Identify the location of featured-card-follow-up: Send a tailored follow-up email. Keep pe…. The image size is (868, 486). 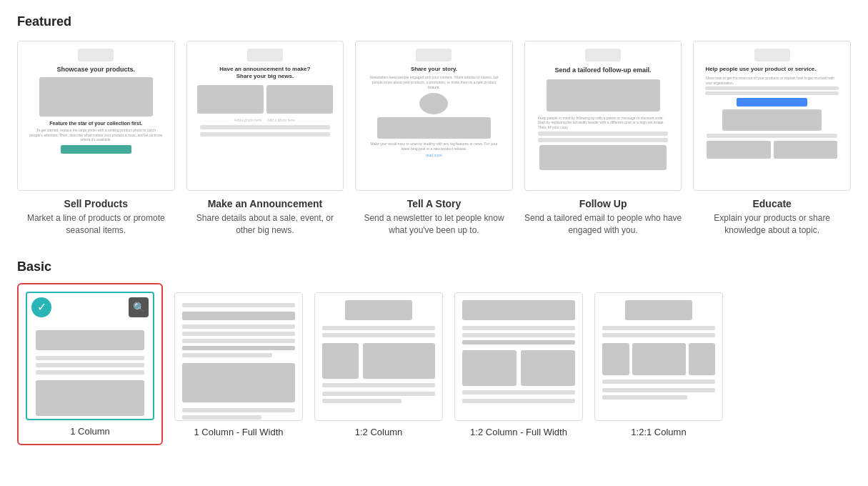
(603, 139).